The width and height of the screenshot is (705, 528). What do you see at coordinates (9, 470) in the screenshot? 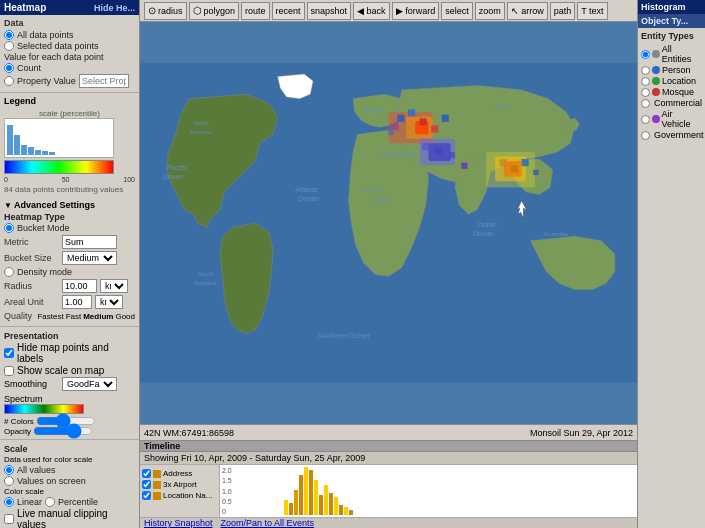
I see `all-values-radio` at bounding box center [9, 470].